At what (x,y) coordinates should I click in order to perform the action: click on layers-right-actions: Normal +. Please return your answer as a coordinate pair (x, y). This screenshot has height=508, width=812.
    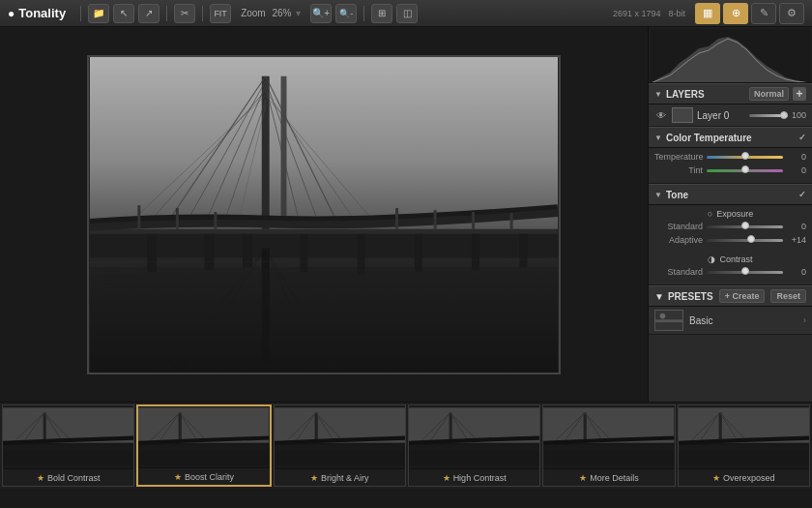
    Looking at the image, I should click on (777, 94).